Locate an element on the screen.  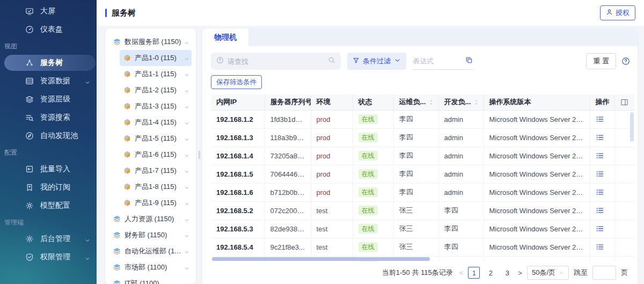
sidebar-item-gear: 后台管理 is located at coordinates (48, 239).